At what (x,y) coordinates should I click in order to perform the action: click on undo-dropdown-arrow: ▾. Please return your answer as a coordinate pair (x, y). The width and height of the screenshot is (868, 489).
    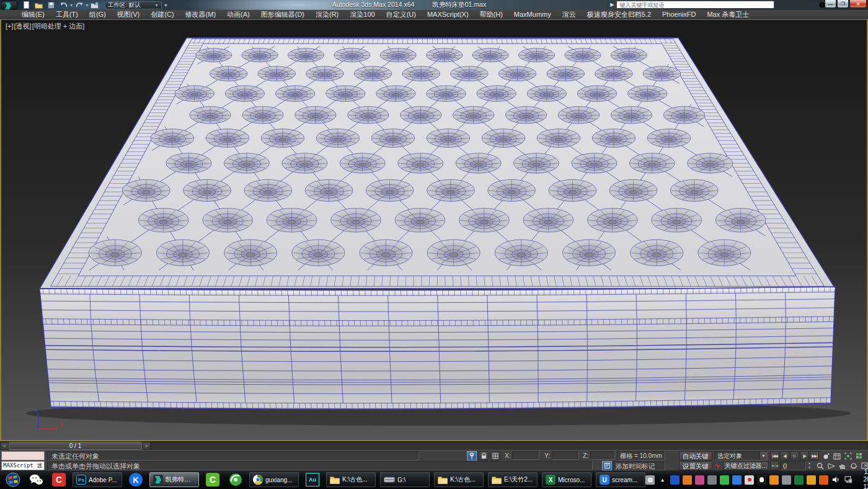
    Looking at the image, I should click on (71, 5).